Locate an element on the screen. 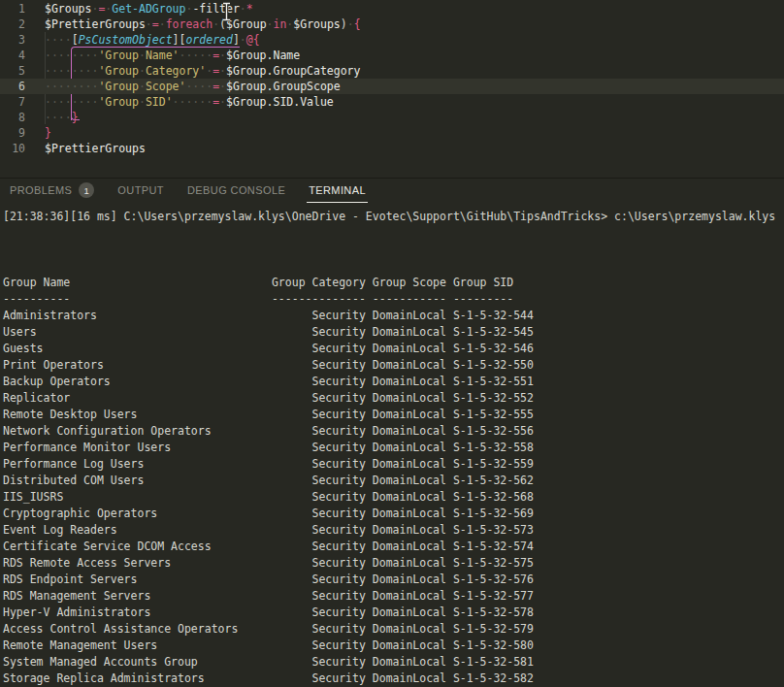  tab-debug-console-label: DEBUG CONSOLE is located at coordinates (237, 190).